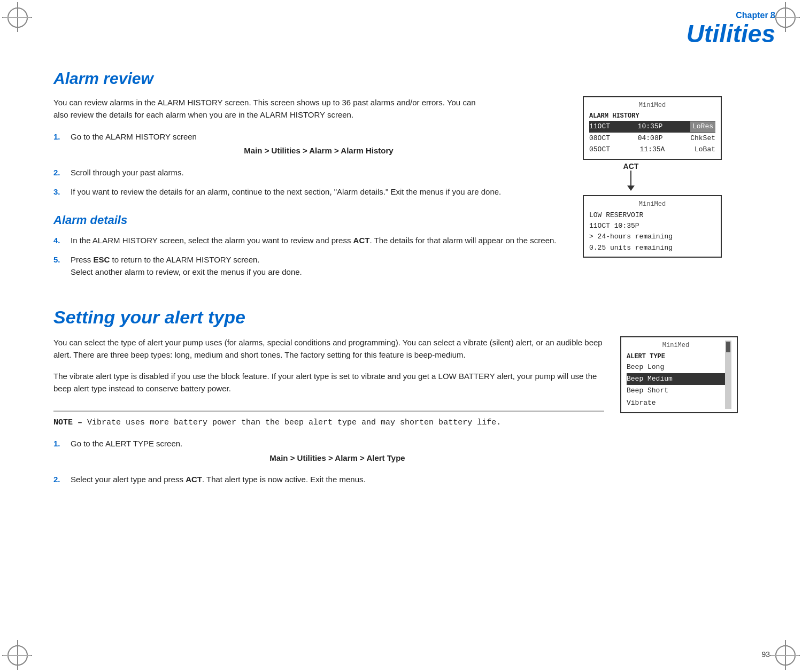 This screenshot has width=802, height=672. What do you see at coordinates (310, 241) in the screenshot?
I see `step-4: 4. In the ALARM HISTORY screen, select t…` at bounding box center [310, 241].